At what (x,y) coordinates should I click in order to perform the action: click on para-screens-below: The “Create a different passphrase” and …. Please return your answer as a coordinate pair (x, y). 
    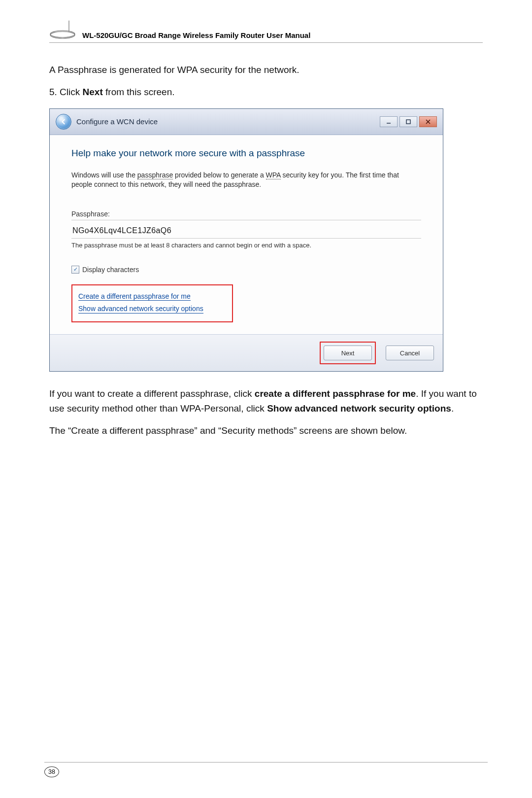
    Looking at the image, I should click on (266, 431).